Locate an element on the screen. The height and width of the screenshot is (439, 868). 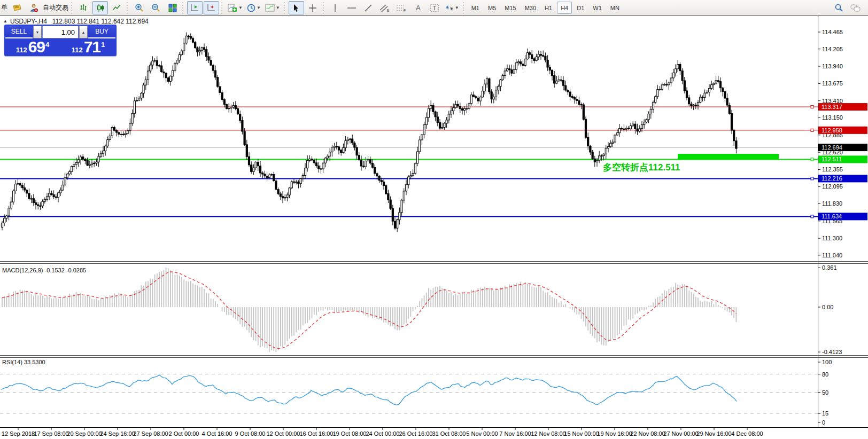
svg-text: 113.150 is located at coordinates (833, 117).